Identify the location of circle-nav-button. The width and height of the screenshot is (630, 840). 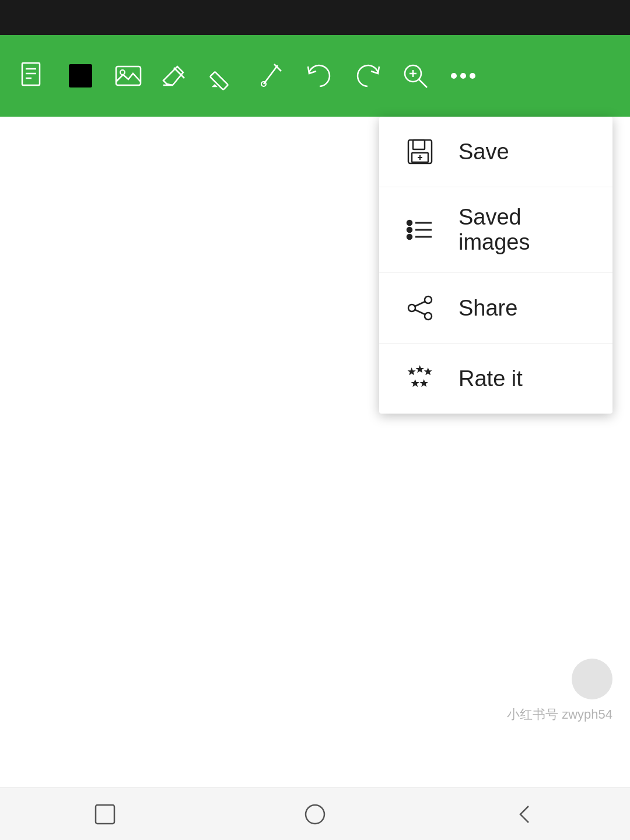
(315, 814).